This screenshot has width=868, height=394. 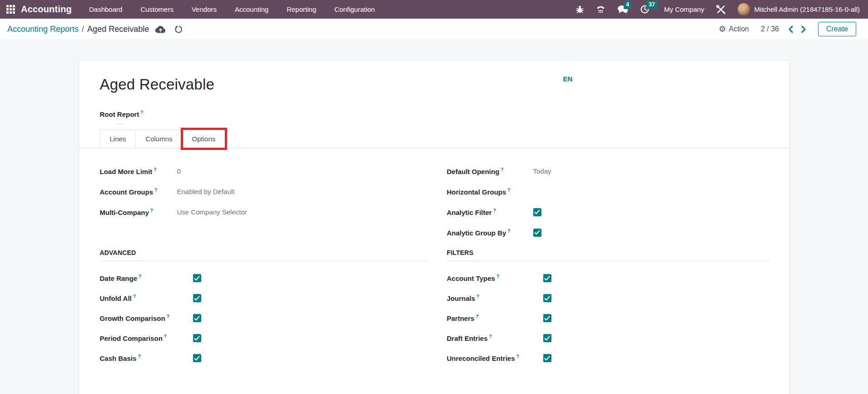 I want to click on field-row-date-range: Date Range?, so click(x=264, y=278).